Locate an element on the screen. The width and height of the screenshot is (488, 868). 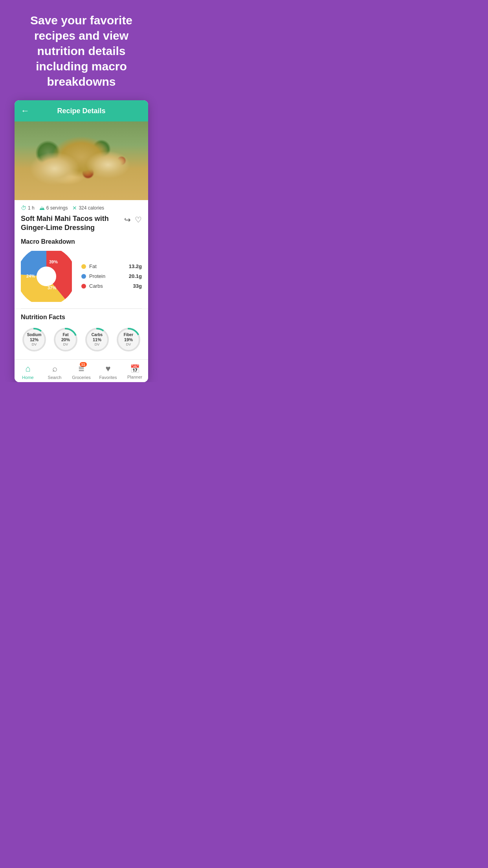
protein-value: 20.1g is located at coordinates (135, 276).